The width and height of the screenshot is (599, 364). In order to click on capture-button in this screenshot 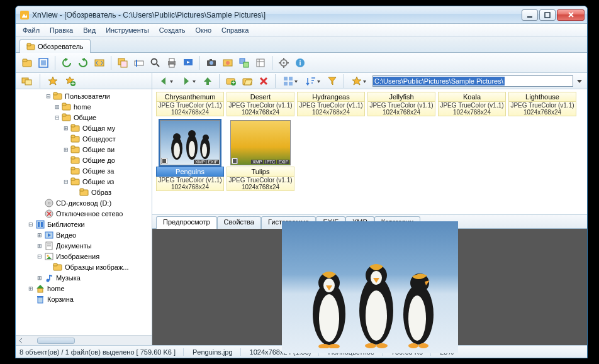, I will do `click(211, 63)`.